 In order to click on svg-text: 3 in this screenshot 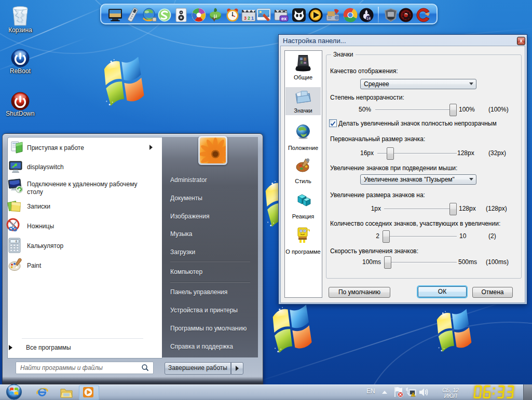, I will do `click(245, 18)`.